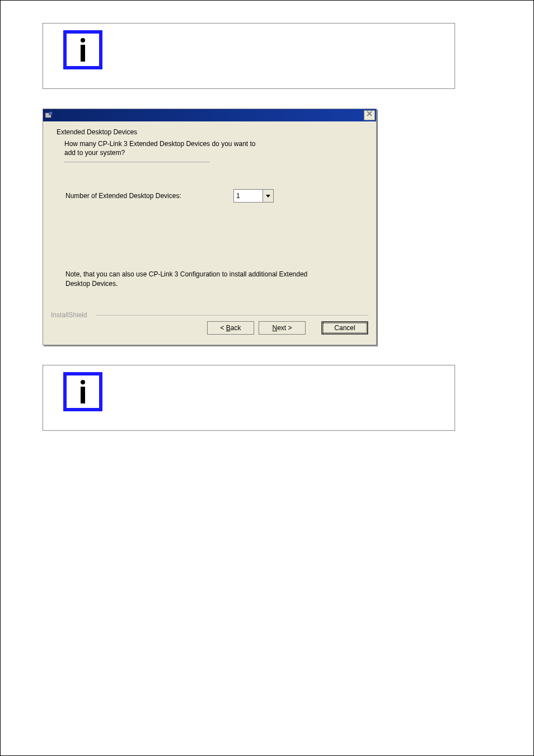 This screenshot has width=534, height=756. I want to click on info-note-bottom, so click(249, 398).